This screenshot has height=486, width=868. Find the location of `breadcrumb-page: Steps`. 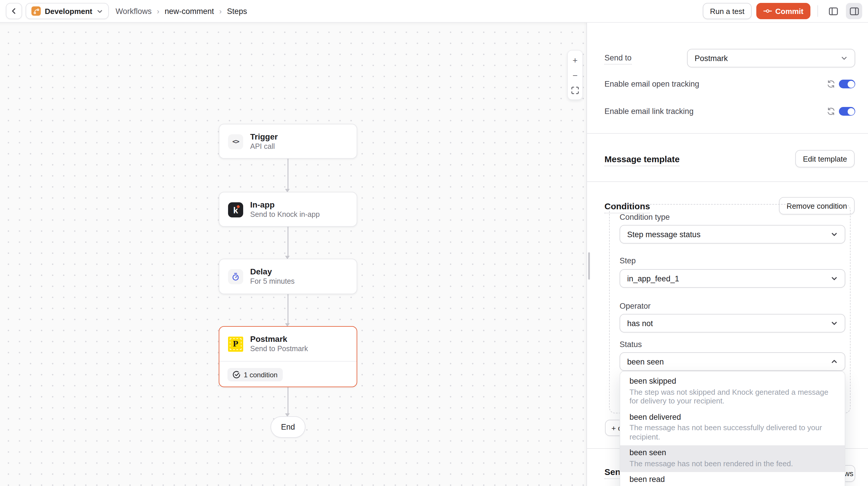

breadcrumb-page: Steps is located at coordinates (237, 11).